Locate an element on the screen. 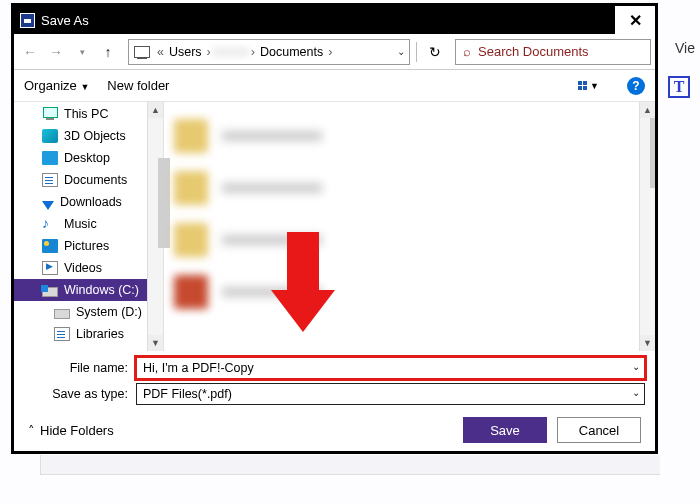 This screenshot has height=503, width=700. pc-icon is located at coordinates (50, 114).